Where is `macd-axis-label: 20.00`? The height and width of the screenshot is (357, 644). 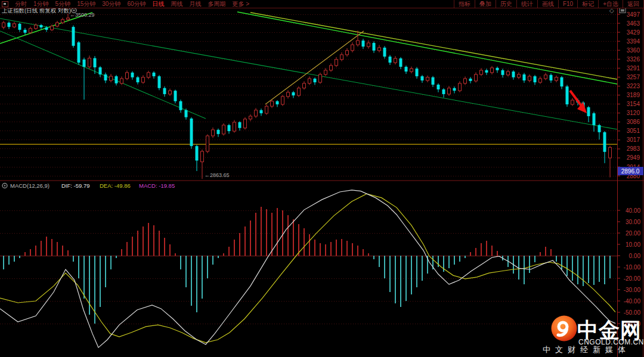 macd-axis-label: 20.00 is located at coordinates (633, 234).